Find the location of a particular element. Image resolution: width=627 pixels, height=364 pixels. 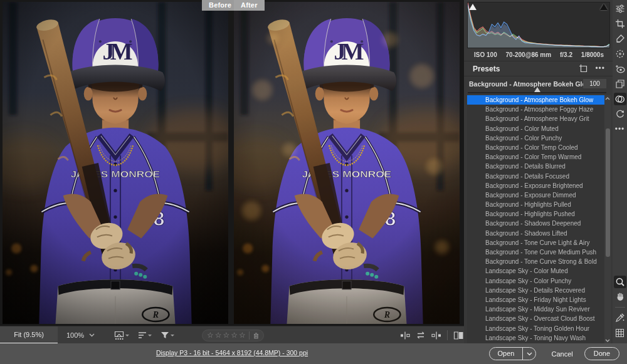

grid-icon is located at coordinates (619, 333).